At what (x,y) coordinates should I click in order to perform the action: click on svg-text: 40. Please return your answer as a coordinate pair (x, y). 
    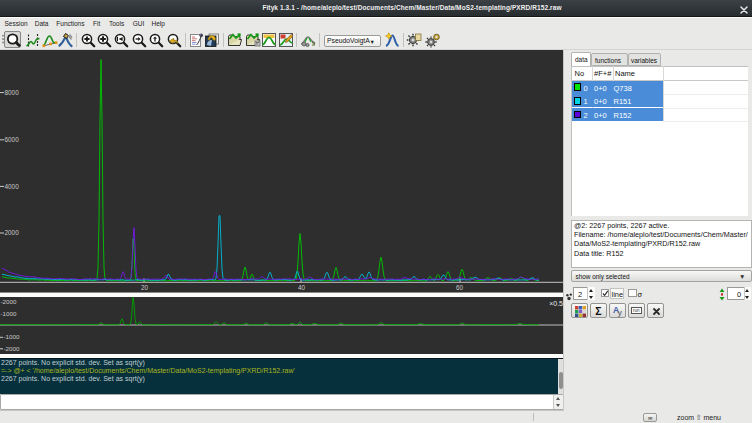
    Looking at the image, I should click on (302, 288).